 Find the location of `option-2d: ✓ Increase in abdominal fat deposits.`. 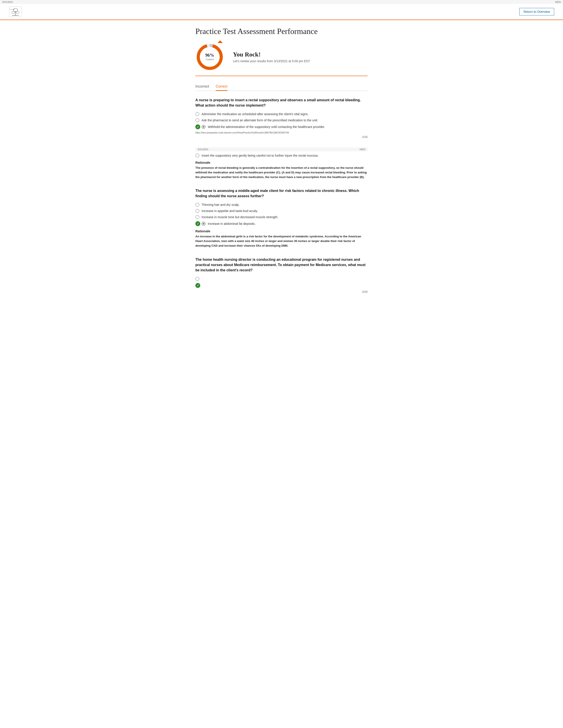

option-2d: ✓ Increase in abdominal fat deposits. is located at coordinates (282, 224).